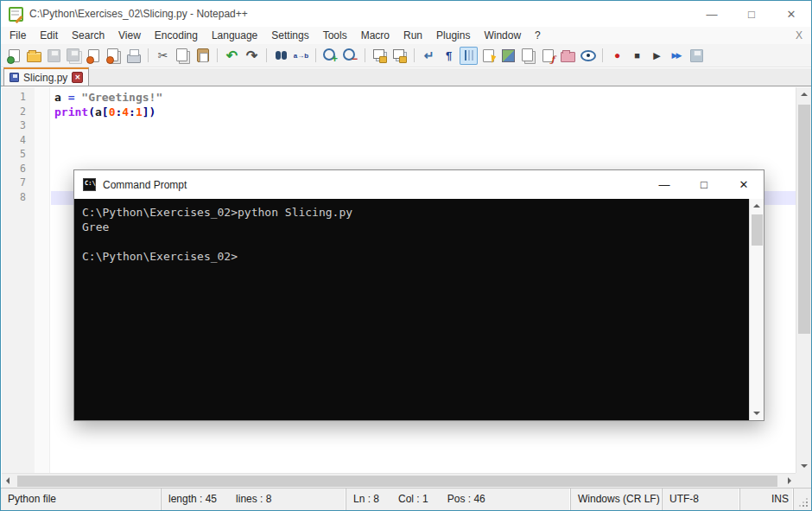  What do you see at coordinates (664, 185) in the screenshot?
I see `cmd-minimize-button: —` at bounding box center [664, 185].